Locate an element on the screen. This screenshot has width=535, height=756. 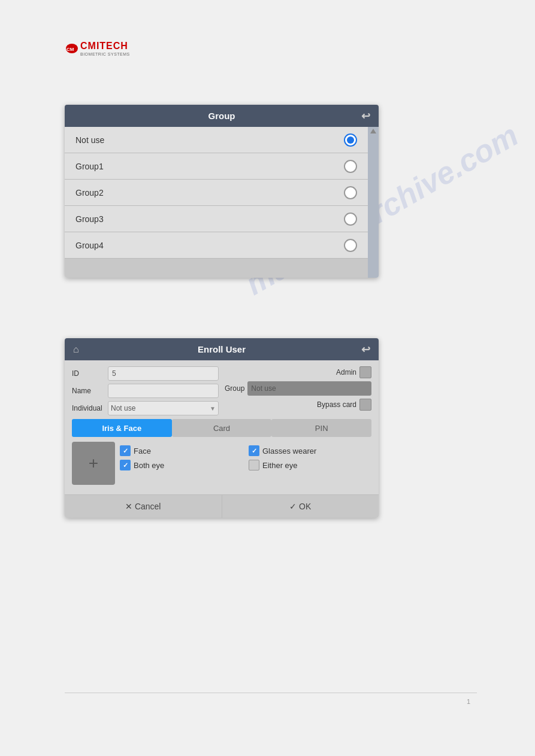
group-row-3-label: Group3 is located at coordinates (90, 219).